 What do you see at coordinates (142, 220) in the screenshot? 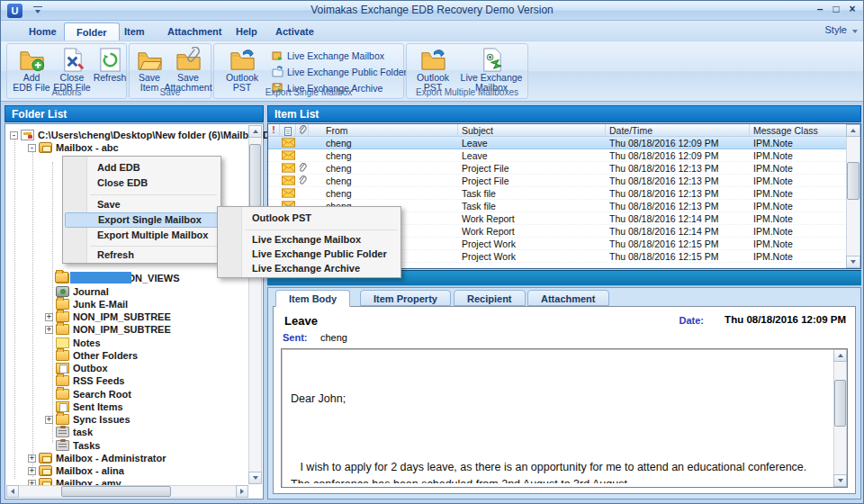
I see `menu-item-export-single-mailbox: Export Single Mailbox` at bounding box center [142, 220].